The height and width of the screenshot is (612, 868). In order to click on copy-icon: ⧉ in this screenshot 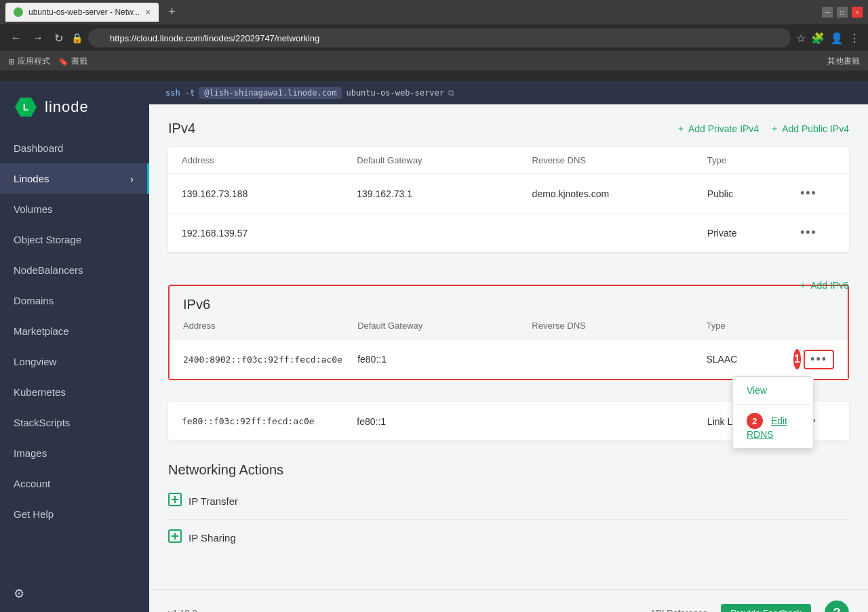, I will do `click(452, 93)`.